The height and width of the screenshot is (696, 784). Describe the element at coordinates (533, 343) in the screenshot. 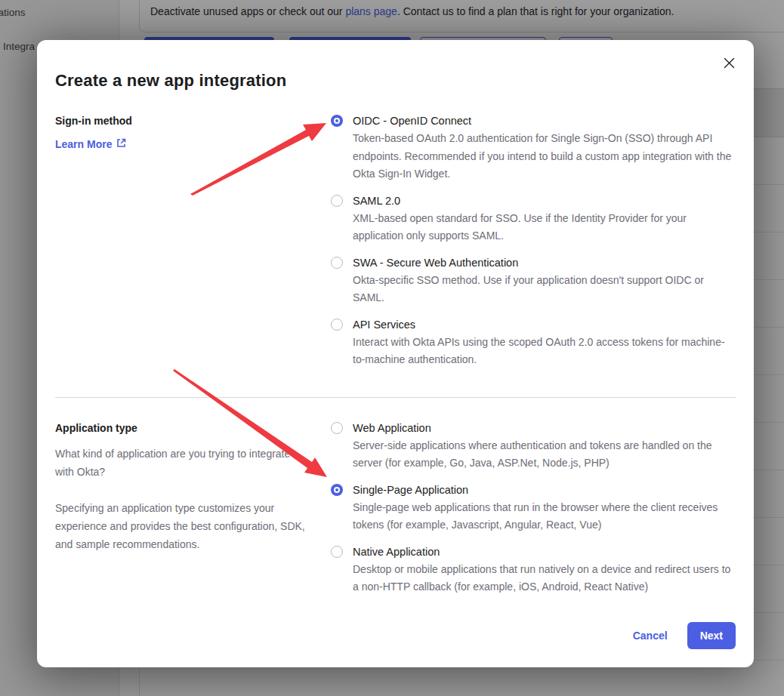

I see `option-api-services: API Services Interact with Okta APIs usi…` at that location.